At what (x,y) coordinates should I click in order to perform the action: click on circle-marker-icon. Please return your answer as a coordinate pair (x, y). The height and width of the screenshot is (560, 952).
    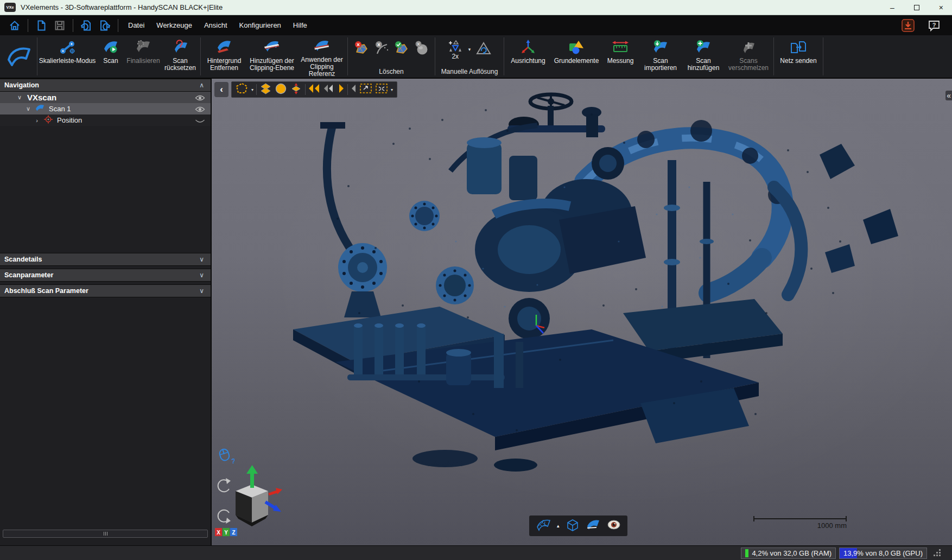
    Looking at the image, I should click on (281, 90).